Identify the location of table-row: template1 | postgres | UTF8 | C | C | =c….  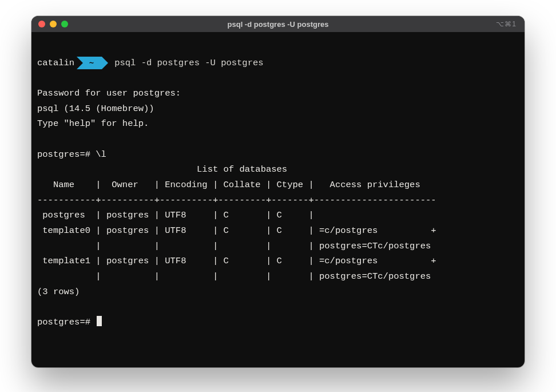
(237, 261).